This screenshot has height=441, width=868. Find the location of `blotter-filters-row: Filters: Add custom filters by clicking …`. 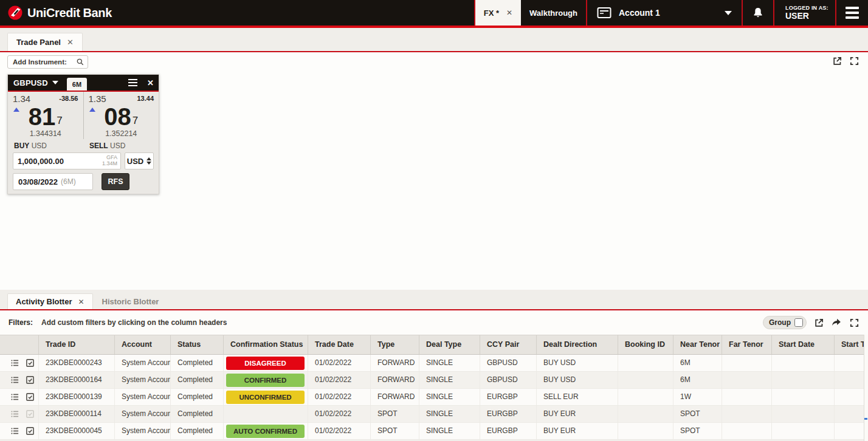

blotter-filters-row: Filters: Add custom filters by clicking … is located at coordinates (434, 323).